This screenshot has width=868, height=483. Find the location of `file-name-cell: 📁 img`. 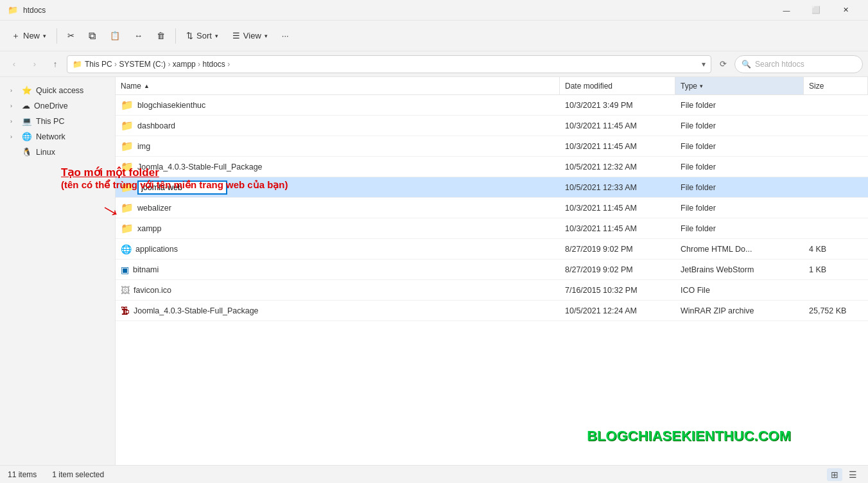

file-name-cell: 📁 img is located at coordinates (338, 146).